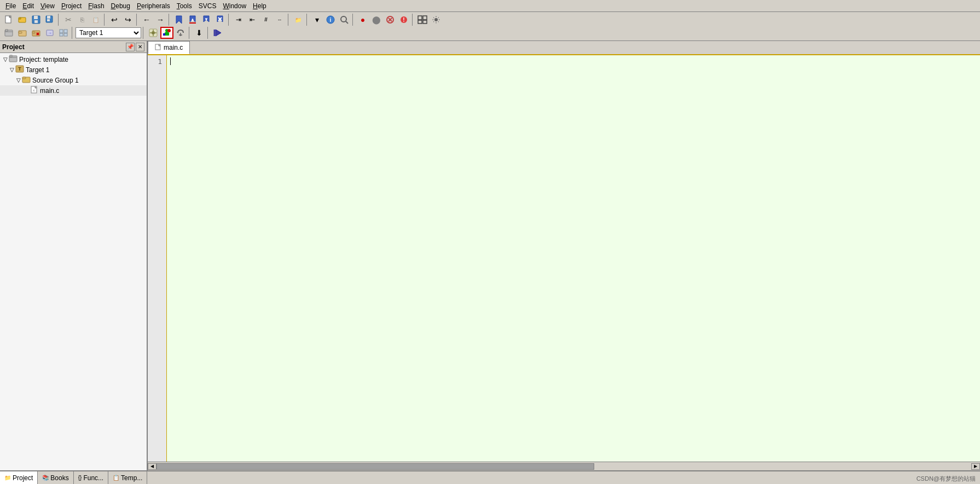 This screenshot has width=980, height=484. I want to click on undo-btn: ↩, so click(114, 20).